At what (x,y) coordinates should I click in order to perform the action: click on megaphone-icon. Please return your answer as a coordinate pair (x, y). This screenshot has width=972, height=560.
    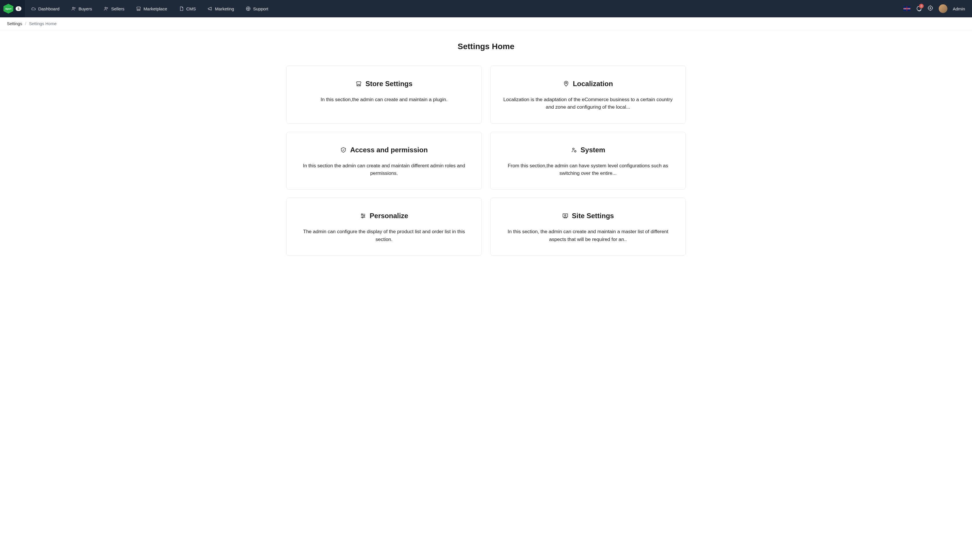
    Looking at the image, I should click on (210, 8).